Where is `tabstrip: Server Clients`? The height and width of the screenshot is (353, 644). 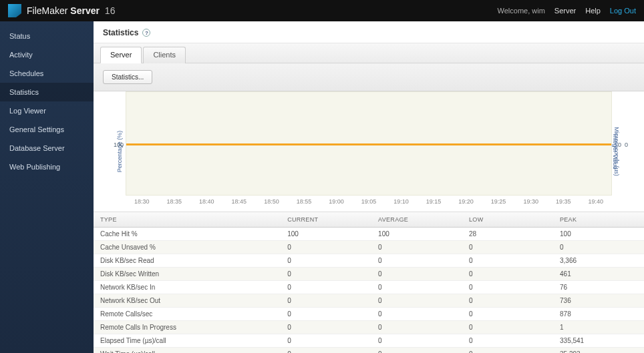 tabstrip: Server Clients is located at coordinates (369, 53).